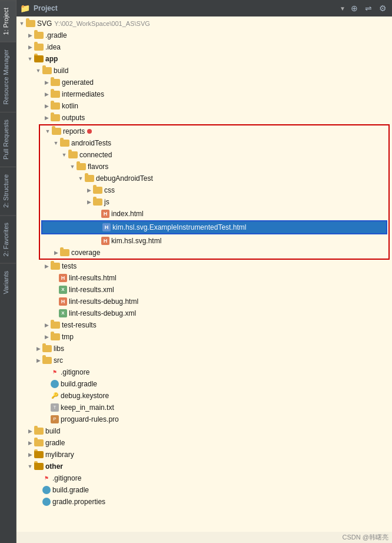 The height and width of the screenshot is (543, 392). Describe the element at coordinates (204, 443) in the screenshot. I see `tree-item-root-gradle: ▶ gradle` at that location.